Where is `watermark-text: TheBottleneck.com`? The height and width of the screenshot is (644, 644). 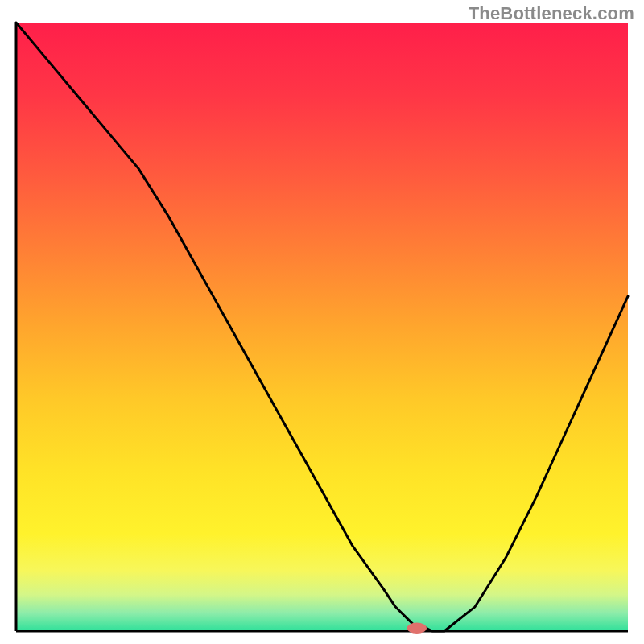
watermark-text: TheBottleneck.com is located at coordinates (551, 14).